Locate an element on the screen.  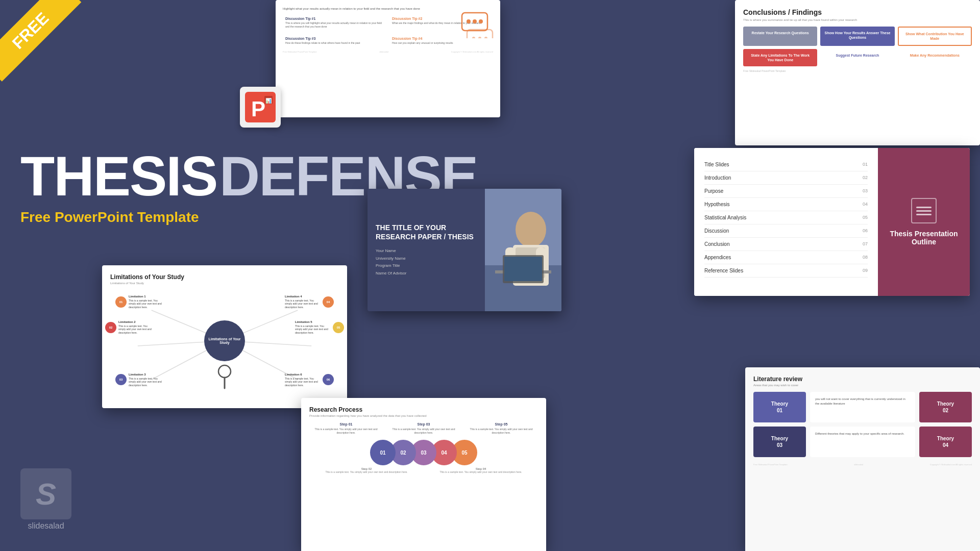
toc-left: Title Slides 01 Introduction 02 Purpose … is located at coordinates (786, 222).